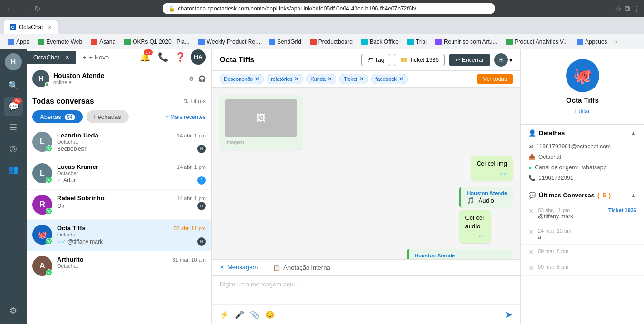 This screenshot has width=644, height=324. What do you see at coordinates (190, 228) in the screenshot?
I see `conversation-time: 03 abr, 11 pm` at bounding box center [190, 228].